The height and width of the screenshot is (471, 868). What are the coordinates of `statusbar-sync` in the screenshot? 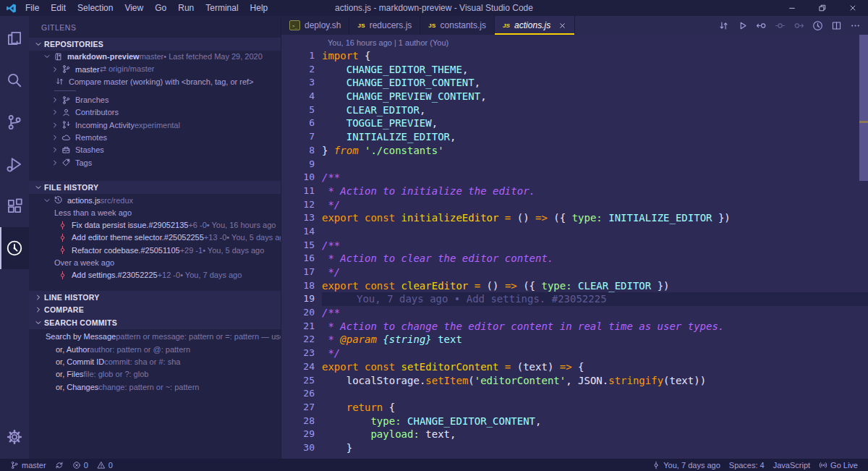 It's located at (59, 465).